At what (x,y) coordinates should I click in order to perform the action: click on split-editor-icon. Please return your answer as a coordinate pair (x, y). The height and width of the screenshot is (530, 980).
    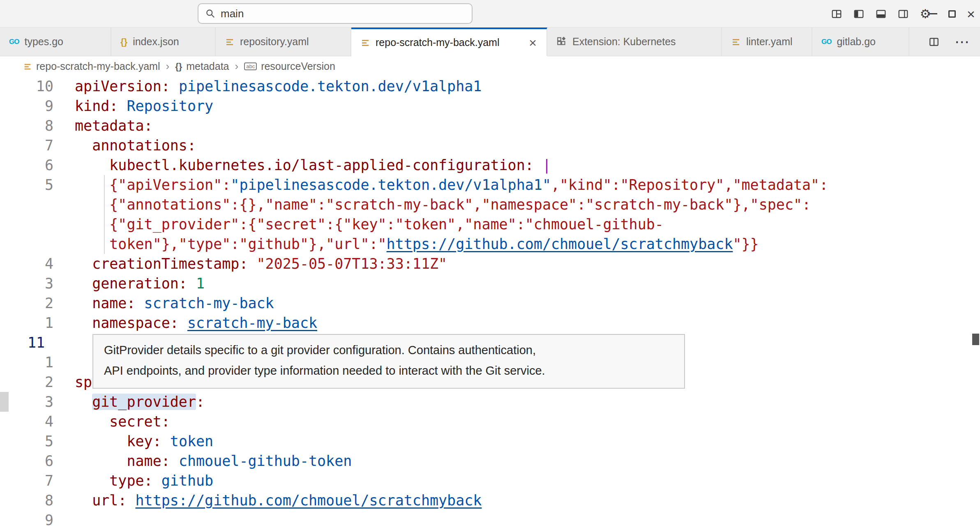
    Looking at the image, I should click on (934, 42).